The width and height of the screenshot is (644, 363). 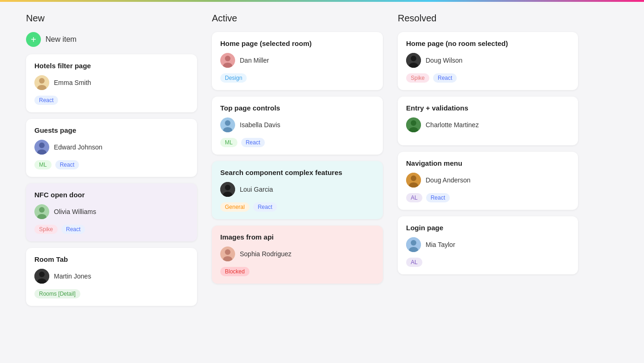 What do you see at coordinates (414, 180) in the screenshot?
I see `avatar-doug-a` at bounding box center [414, 180].